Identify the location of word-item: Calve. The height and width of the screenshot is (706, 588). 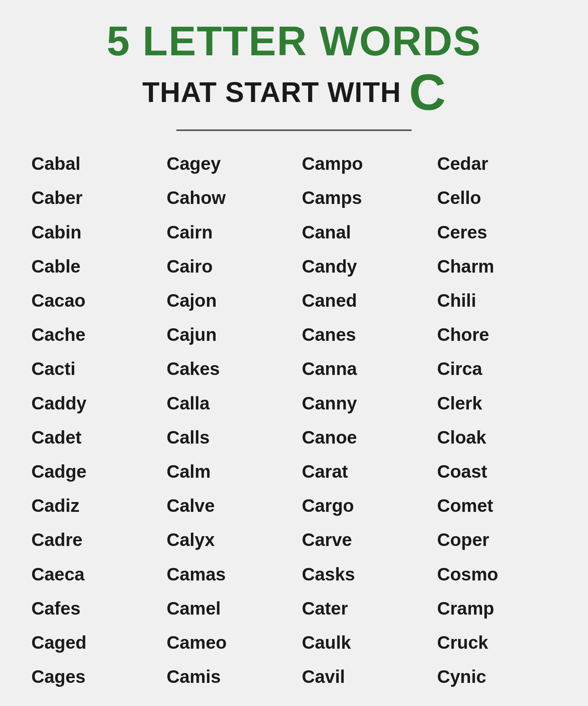
(227, 506).